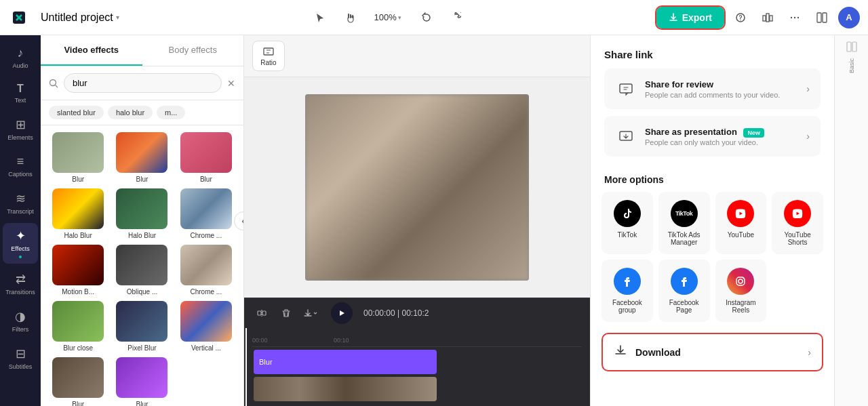 The width and height of the screenshot is (868, 406). Describe the element at coordinates (396, 313) in the screenshot. I see `timeline-time-display: 00:00:00 | 00:10:2` at that location.